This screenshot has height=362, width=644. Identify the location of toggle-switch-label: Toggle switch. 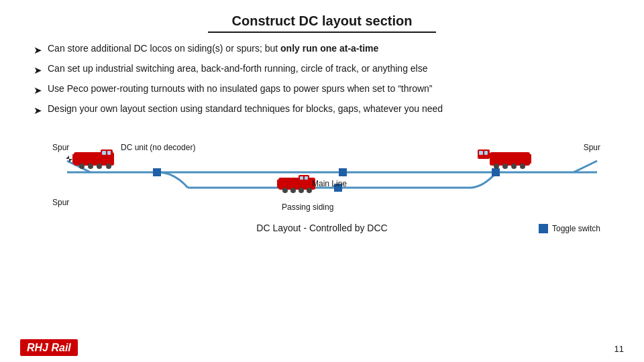
(576, 229).